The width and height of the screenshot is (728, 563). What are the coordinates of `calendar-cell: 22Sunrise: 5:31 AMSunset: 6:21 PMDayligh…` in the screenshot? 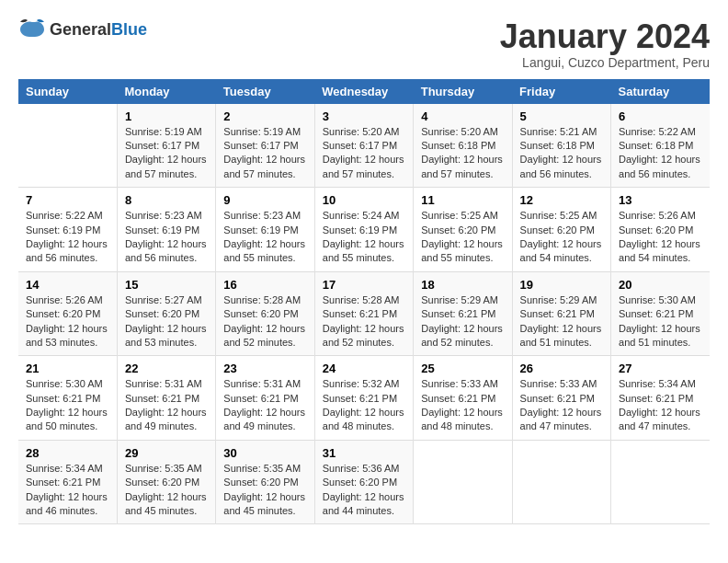 It's located at (165, 398).